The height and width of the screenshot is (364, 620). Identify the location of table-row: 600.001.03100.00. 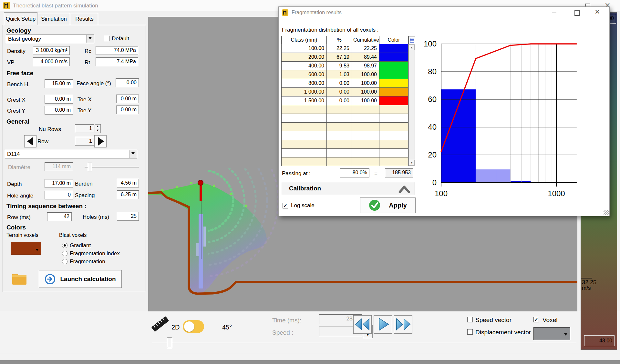
(345, 75).